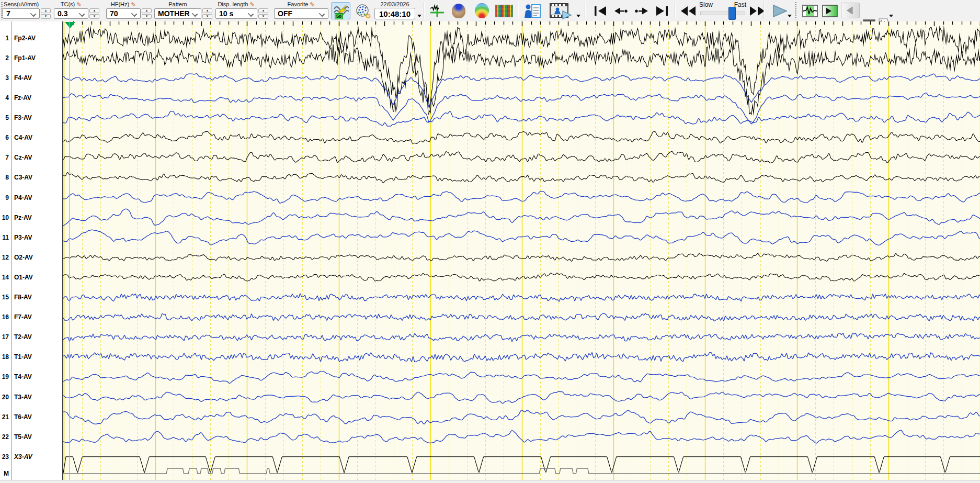 The height and width of the screenshot is (483, 980). Describe the element at coordinates (585, 10) in the screenshot. I see `separator` at that location.